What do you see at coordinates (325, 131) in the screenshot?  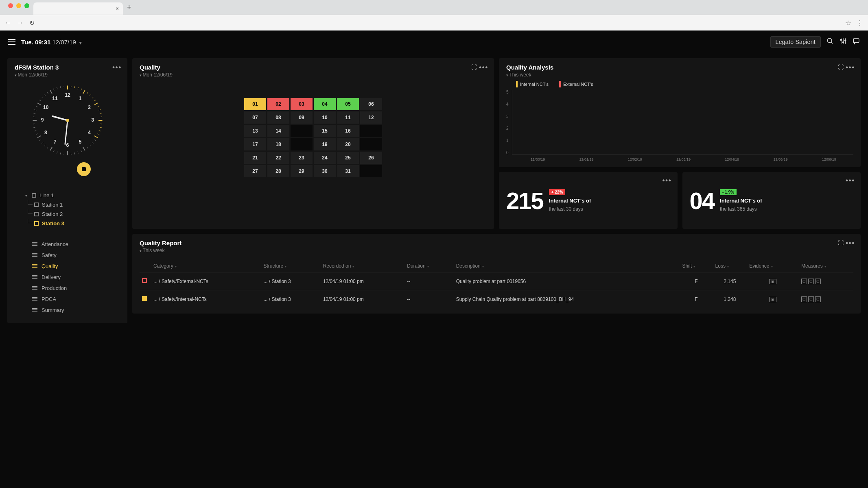 I see `calendar-day: 15` at bounding box center [325, 131].